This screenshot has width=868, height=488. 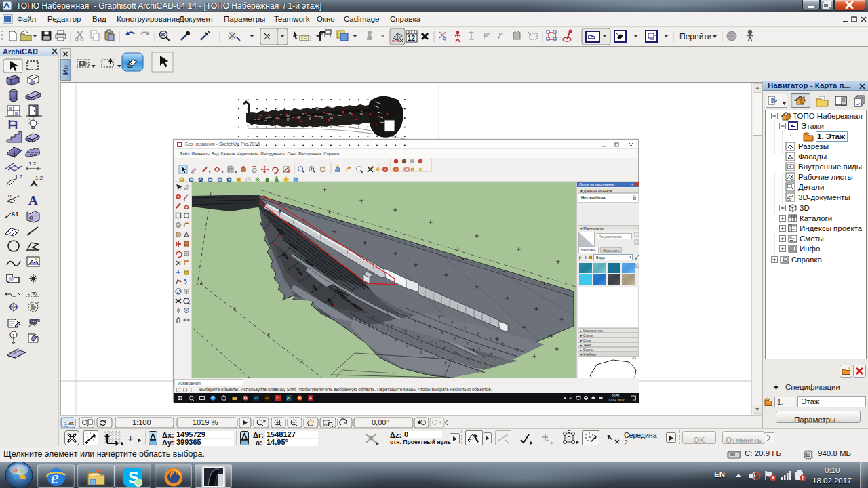 I want to click on svg-text: 0,00°, so click(x=380, y=422).